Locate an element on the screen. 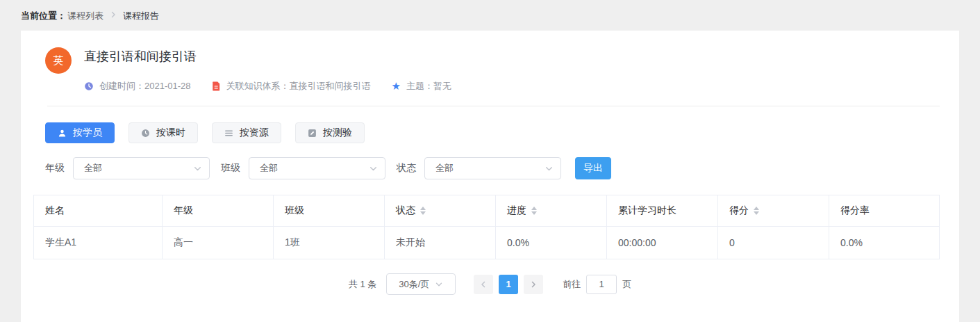 The height and width of the screenshot is (322, 980). status-select: 全部 is located at coordinates (493, 168).